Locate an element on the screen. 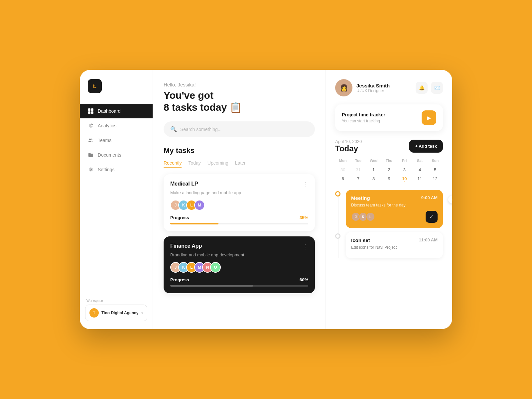 The image size is (532, 399). progress-fill-finance is located at coordinates (211, 286).